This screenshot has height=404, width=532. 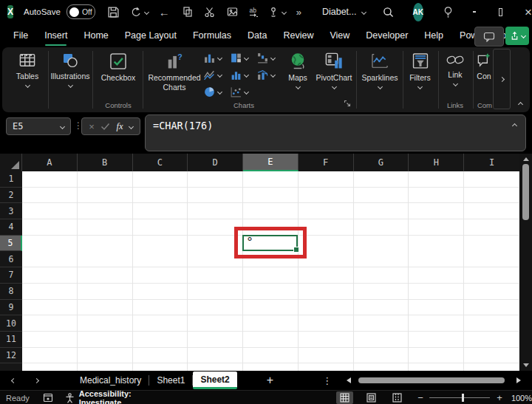 What do you see at coordinates (151, 35) in the screenshot?
I see `tab-page-layout: Page Layout` at bounding box center [151, 35].